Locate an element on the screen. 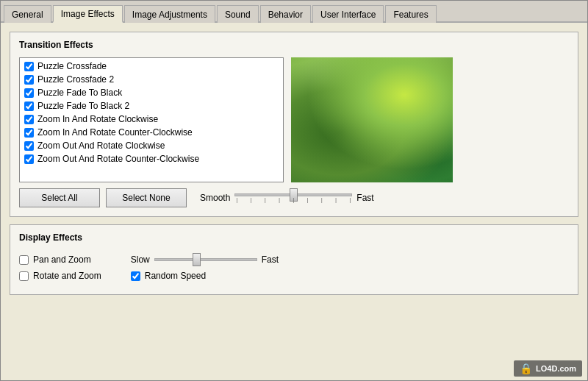  pan-zoom-label: Pan and Zoom is located at coordinates (62, 260).